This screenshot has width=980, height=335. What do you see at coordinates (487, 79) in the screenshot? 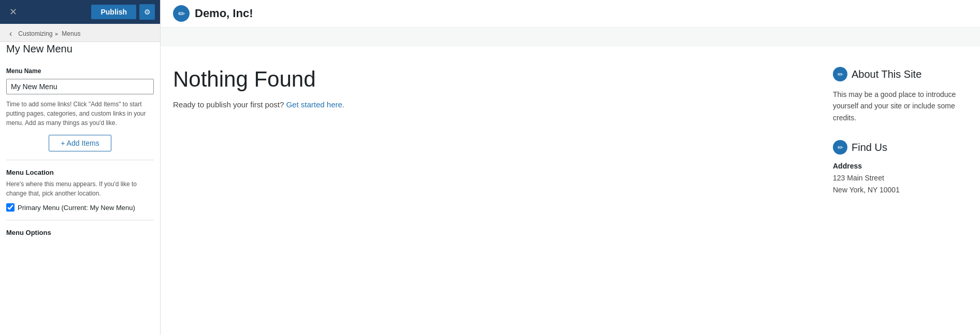
I see `nothing-found-heading: Nothing Found` at bounding box center [487, 79].